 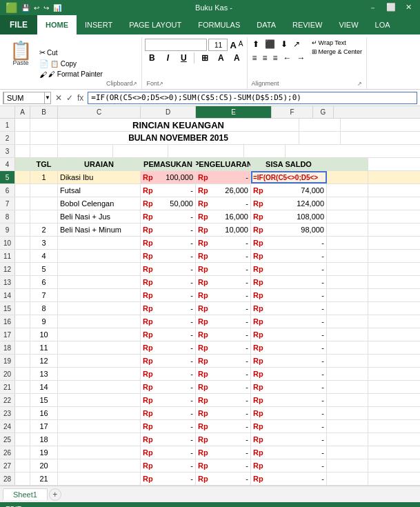 What do you see at coordinates (289, 308) in the screenshot?
I see `cell-F15: Rp -` at bounding box center [289, 308].